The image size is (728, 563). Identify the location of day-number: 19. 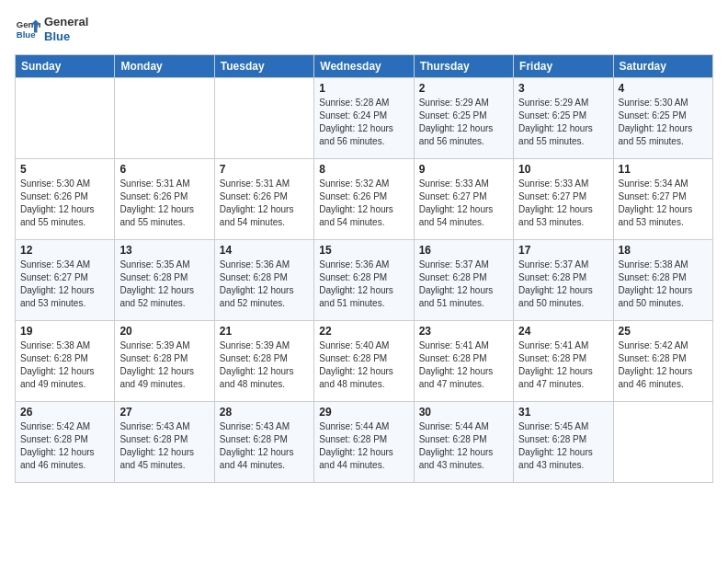
(64, 331).